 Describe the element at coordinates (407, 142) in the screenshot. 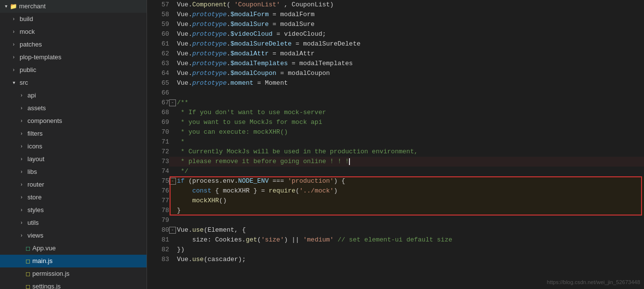

I see `line-text: *` at that location.